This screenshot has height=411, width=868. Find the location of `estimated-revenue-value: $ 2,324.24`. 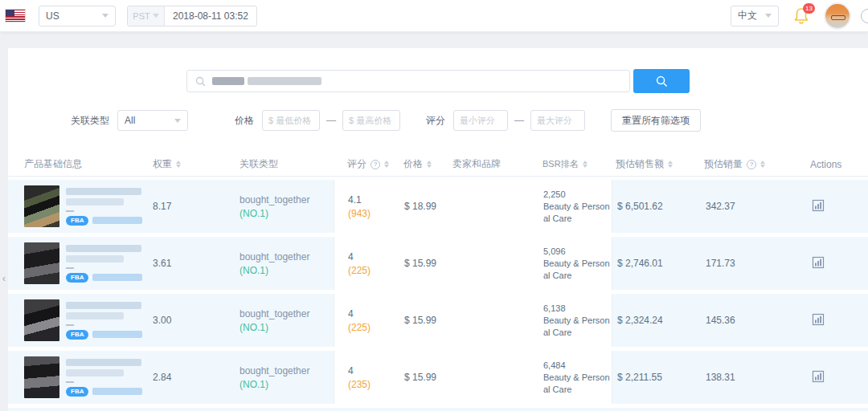

estimated-revenue-value: $ 2,324.24 is located at coordinates (640, 320).